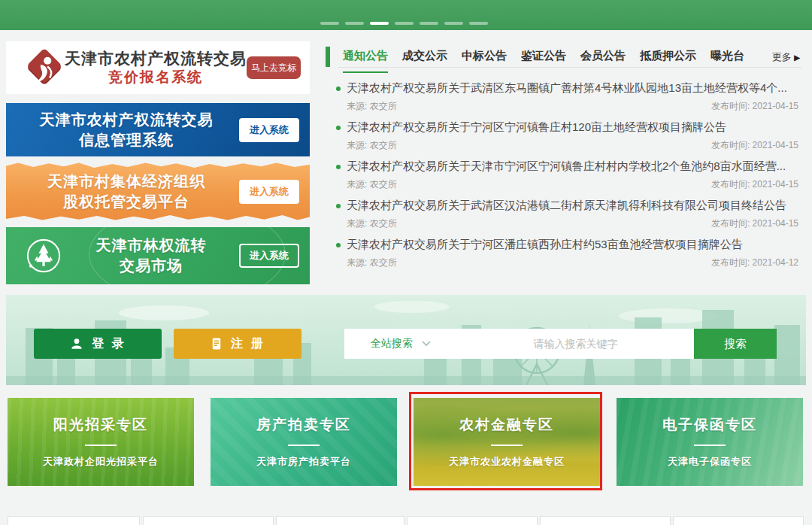 This screenshot has width=812, height=525. What do you see at coordinates (567, 179) in the screenshot?
I see `list-item: 天津农村产权交易所关于天津市宁河区宁河镇鲁庄村村内学校北2个鱼池约8亩水面经营.…` at bounding box center [567, 179].